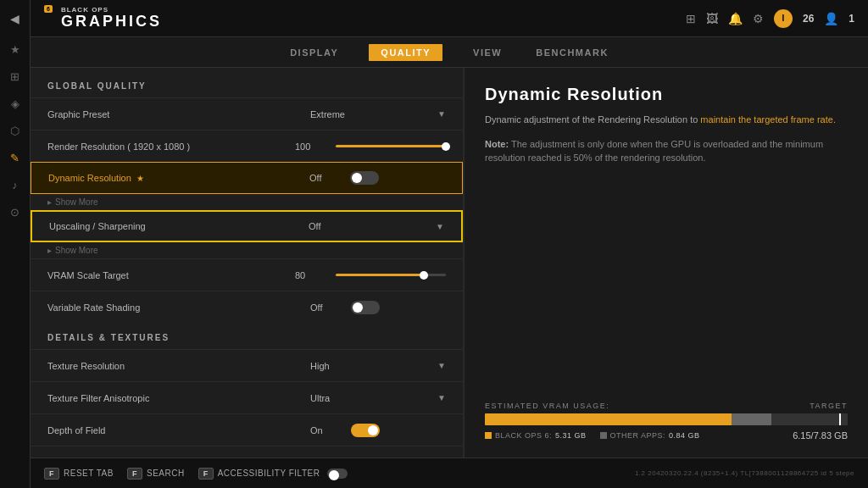  What do you see at coordinates (524, 435) in the screenshot?
I see `vram-black-ops-label: BLACK OPS 6:` at bounding box center [524, 435].